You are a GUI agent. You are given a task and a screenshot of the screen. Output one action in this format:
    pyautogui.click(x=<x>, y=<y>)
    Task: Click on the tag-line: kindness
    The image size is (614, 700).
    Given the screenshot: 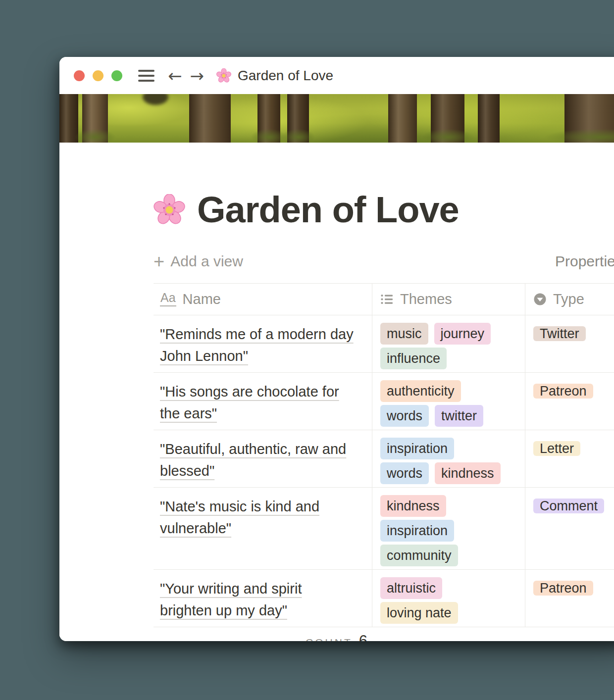 What is the action you would take?
    pyautogui.click(x=449, y=506)
    